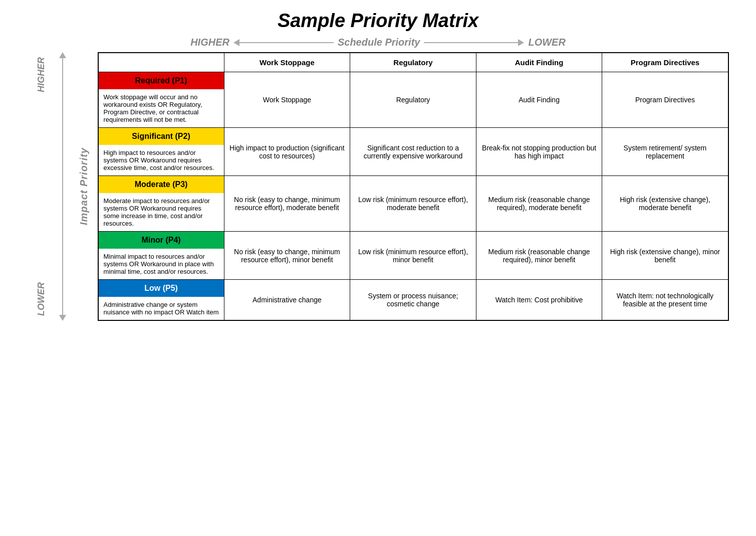 The height and width of the screenshot is (536, 756). I want to click on column-header-3: Program Directives, so click(665, 62).